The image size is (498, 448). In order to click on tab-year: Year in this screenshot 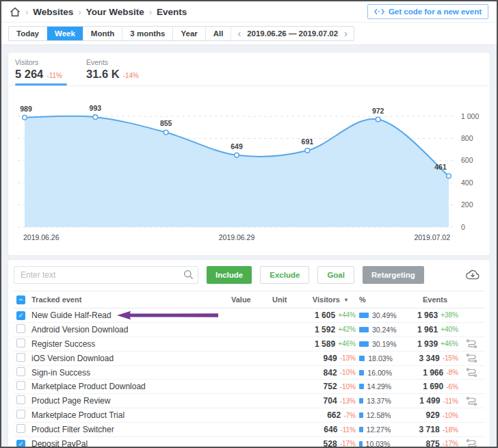, I will do `click(189, 34)`.